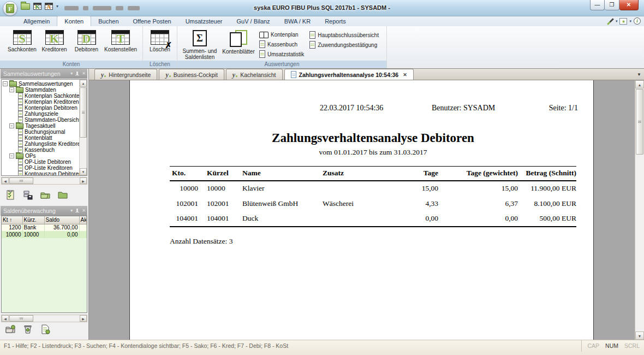 The height and width of the screenshot is (355, 644). Describe the element at coordinates (254, 74) in the screenshot. I see `tab-kachelansicht: y Kachelansicht` at that location.